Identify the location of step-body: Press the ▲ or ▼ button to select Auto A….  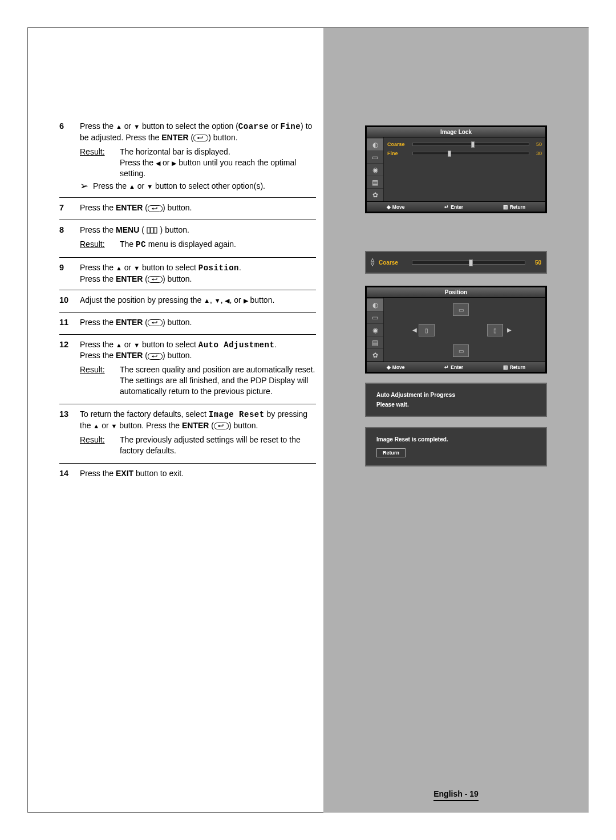
(198, 368).